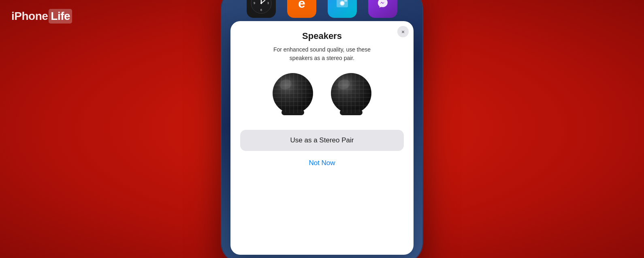 Image resolution: width=644 pixels, height=258 pixels. What do you see at coordinates (383, 9) in the screenshot?
I see `app-icon-messenger: 15` at bounding box center [383, 9].